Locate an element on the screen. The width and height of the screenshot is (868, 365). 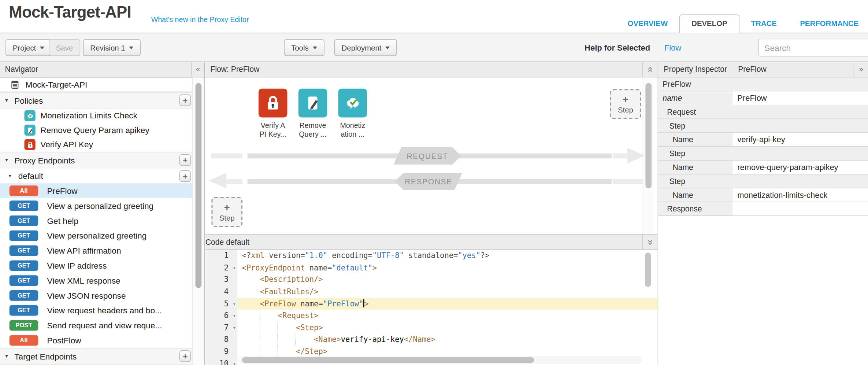
code-line: 4 <FaultRules/> is located at coordinates (431, 292).